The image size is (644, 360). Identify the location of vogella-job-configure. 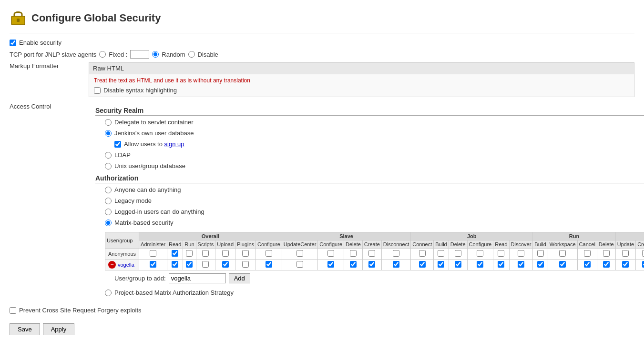
(480, 264).